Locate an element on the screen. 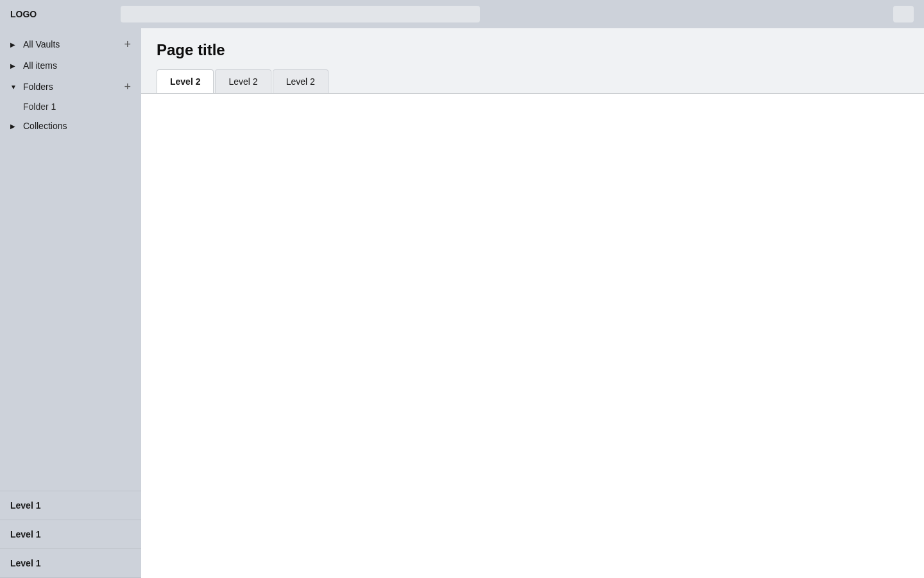  tab-level2-1: Level 2 is located at coordinates (185, 81).